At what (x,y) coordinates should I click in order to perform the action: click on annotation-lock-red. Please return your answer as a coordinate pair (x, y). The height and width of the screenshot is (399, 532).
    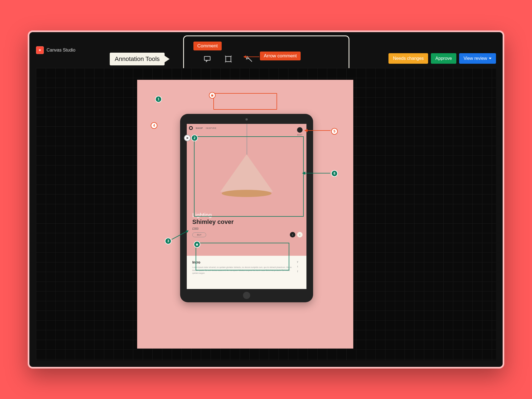
    Looking at the image, I should click on (212, 95).